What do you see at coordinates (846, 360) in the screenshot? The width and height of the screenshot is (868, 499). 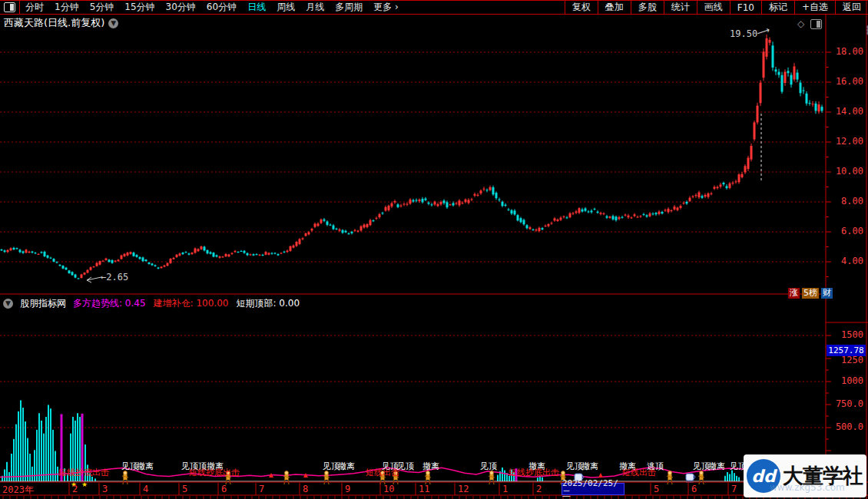 I see `axis-tick-label: 1250` at bounding box center [846, 360].